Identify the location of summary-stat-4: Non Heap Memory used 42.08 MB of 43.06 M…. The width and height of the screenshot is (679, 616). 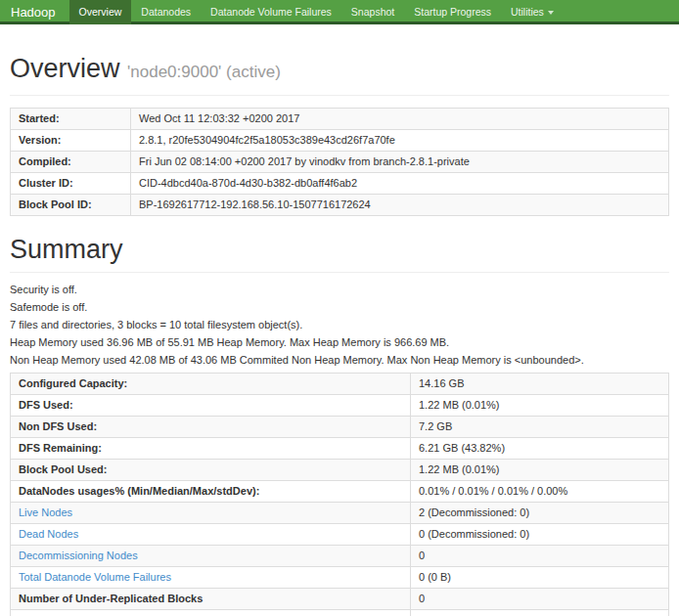
(340, 360).